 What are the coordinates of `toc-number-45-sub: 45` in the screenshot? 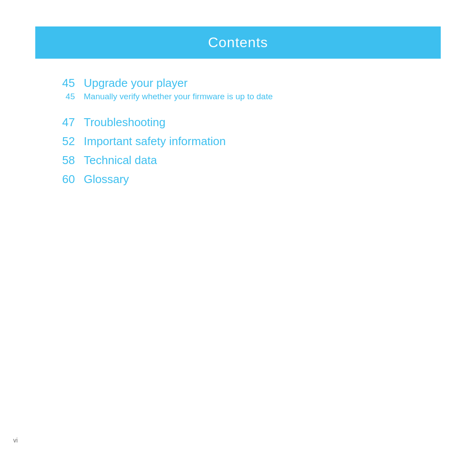 It's located at (68, 97).